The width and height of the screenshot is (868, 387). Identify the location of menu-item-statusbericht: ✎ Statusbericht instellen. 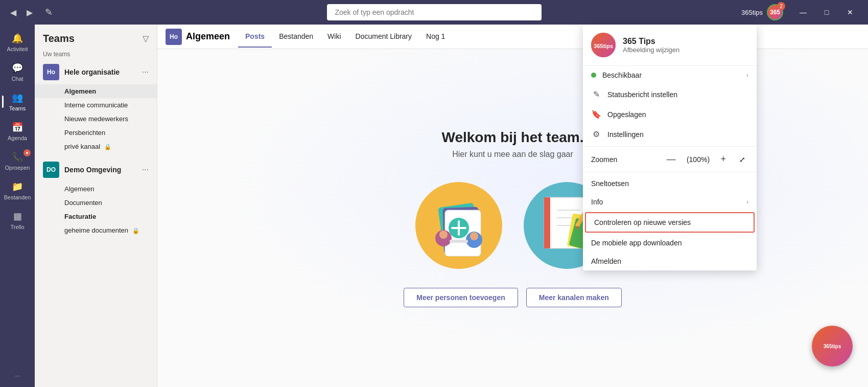
(670, 94).